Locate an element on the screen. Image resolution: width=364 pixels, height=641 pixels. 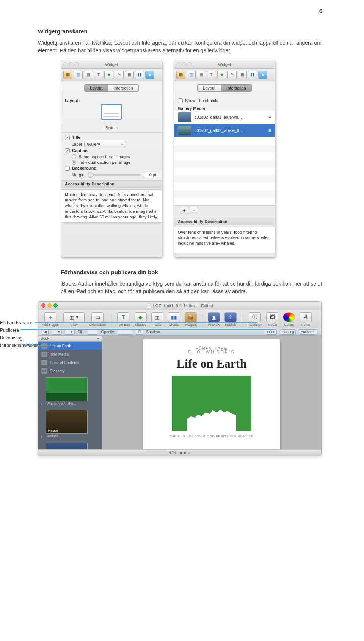
add-media-button: + is located at coordinates (184, 211).